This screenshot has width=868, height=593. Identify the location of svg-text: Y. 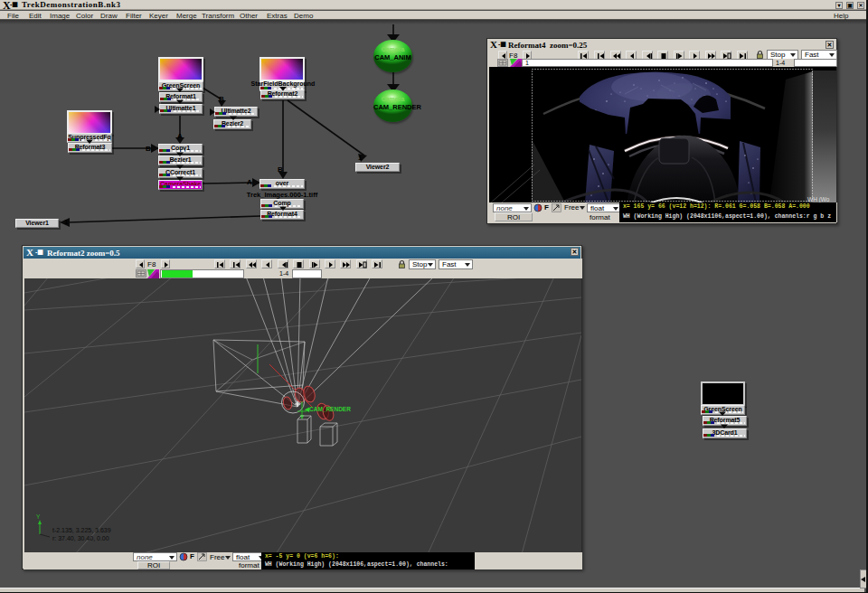
(38, 517).